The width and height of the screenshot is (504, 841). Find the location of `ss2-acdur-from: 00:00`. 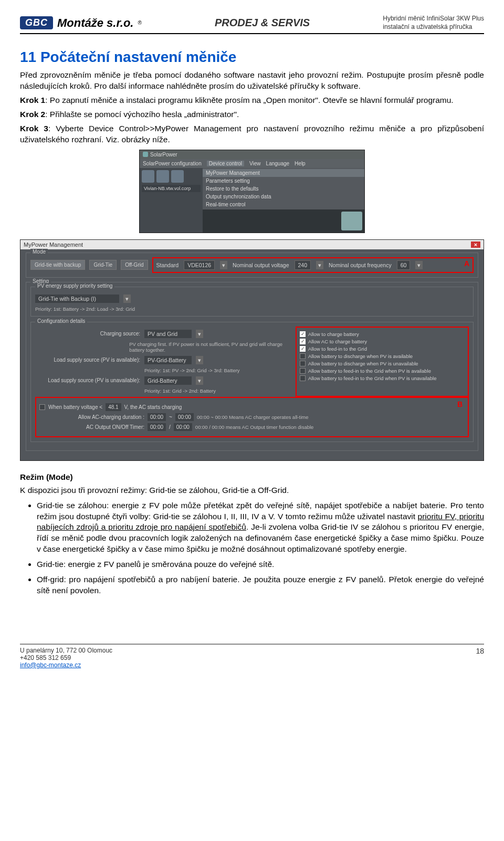

ss2-acdur-from: 00:00 is located at coordinates (156, 417).